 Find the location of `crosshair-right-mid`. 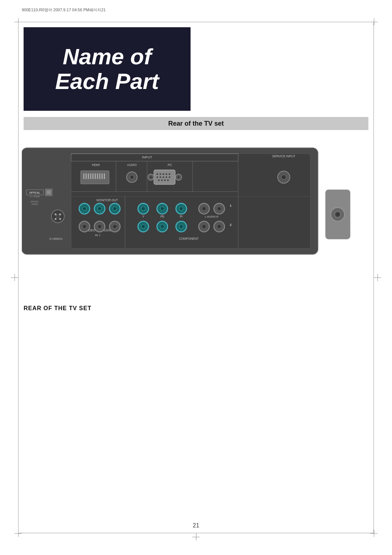

crosshair-right-mid is located at coordinates (377, 278).